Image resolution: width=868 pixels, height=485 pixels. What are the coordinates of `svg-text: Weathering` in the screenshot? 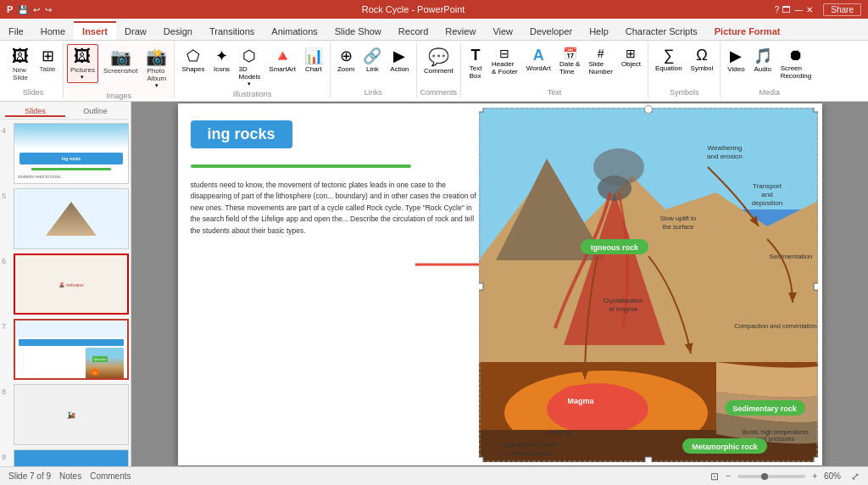 It's located at (724, 148).